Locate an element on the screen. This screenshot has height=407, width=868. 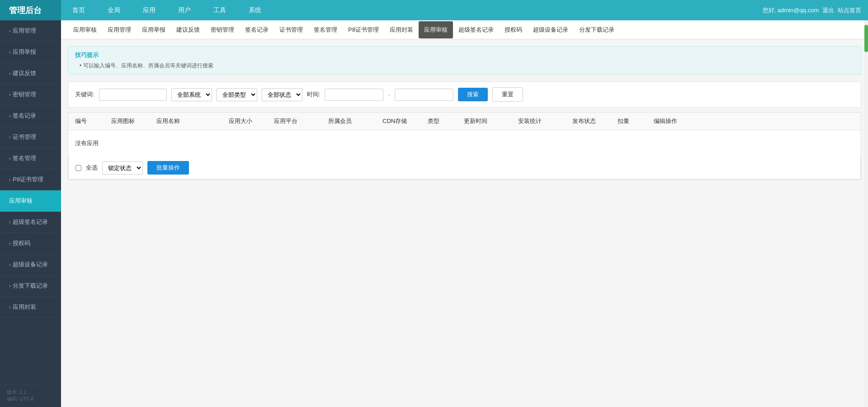
encoding-info: 编码: UTF-8 is located at coordinates (31, 399).